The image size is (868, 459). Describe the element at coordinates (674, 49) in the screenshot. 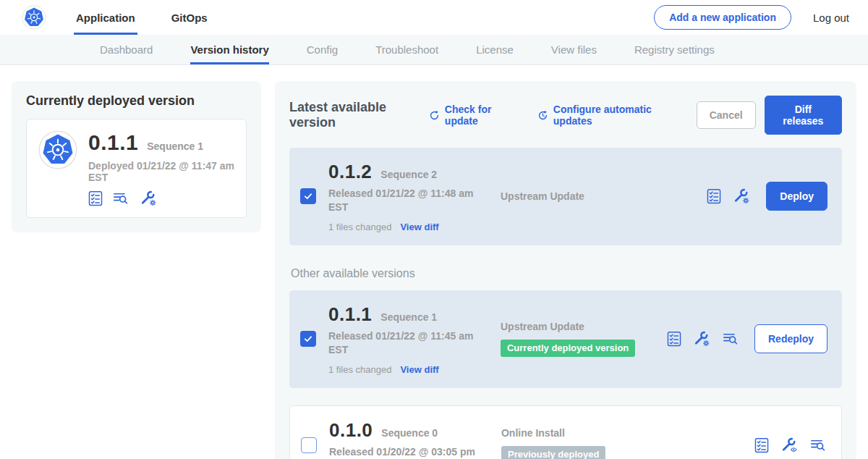

I see `tab-registry-settings: Registry settings` at that location.